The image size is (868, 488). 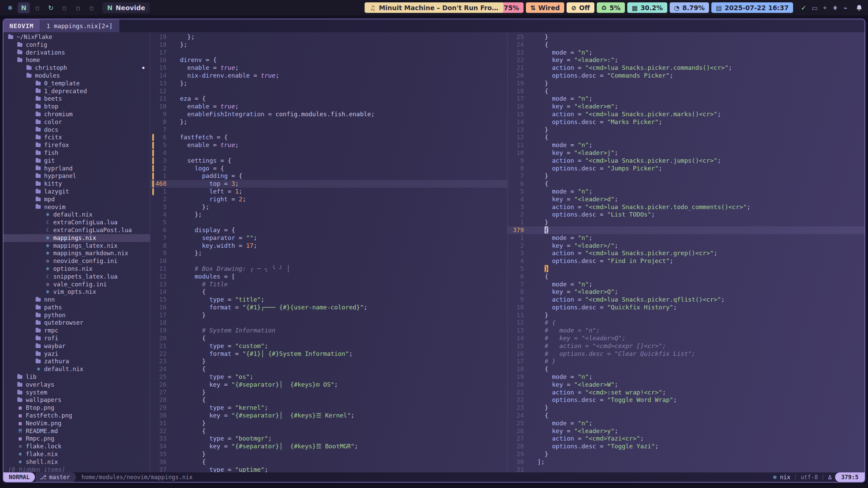 What do you see at coordinates (77, 269) in the screenshot?
I see `tree-item: ❄options.nix` at bounding box center [77, 269].